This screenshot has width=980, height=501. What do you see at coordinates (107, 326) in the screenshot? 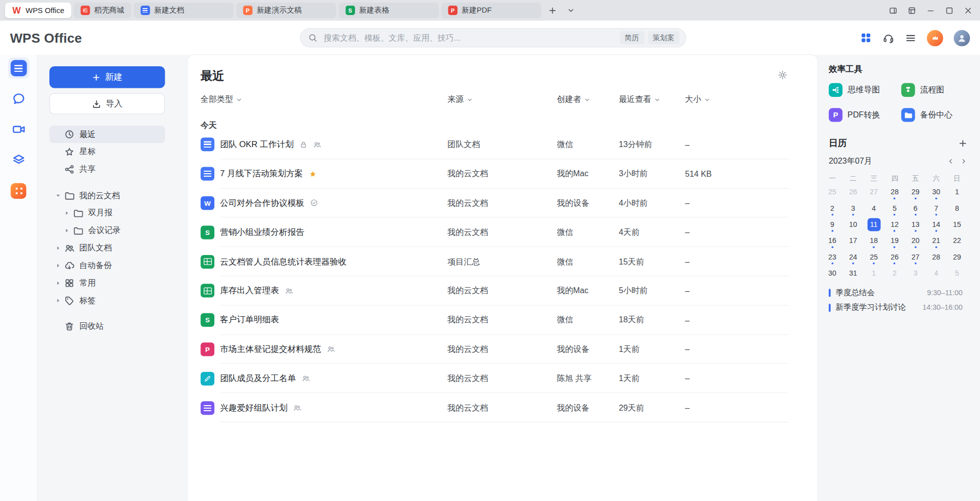
I see `sidebar-item-10: 回收站` at bounding box center [107, 326].